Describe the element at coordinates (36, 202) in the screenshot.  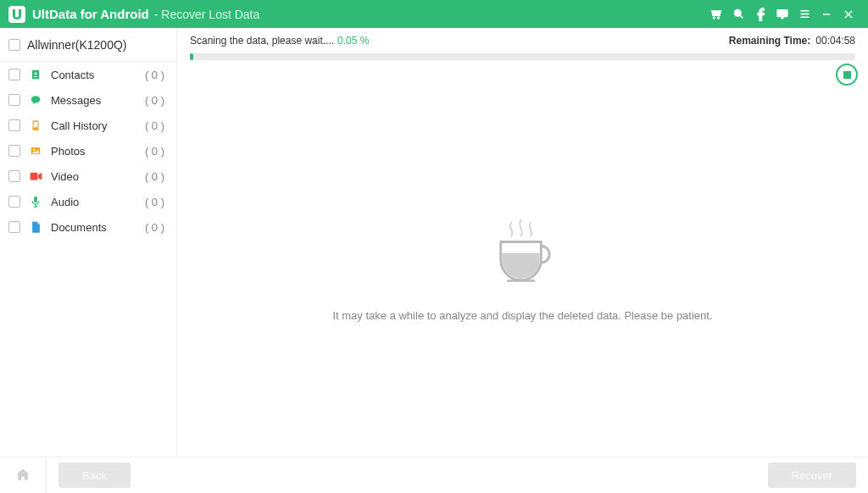
I see `audio-icon` at that location.